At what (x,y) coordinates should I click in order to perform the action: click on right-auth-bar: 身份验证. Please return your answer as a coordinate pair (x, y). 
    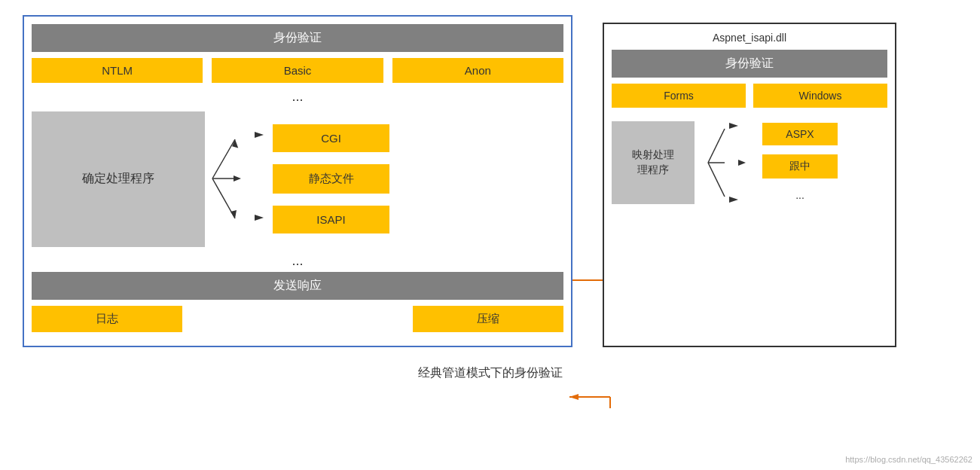
    Looking at the image, I should click on (750, 63).